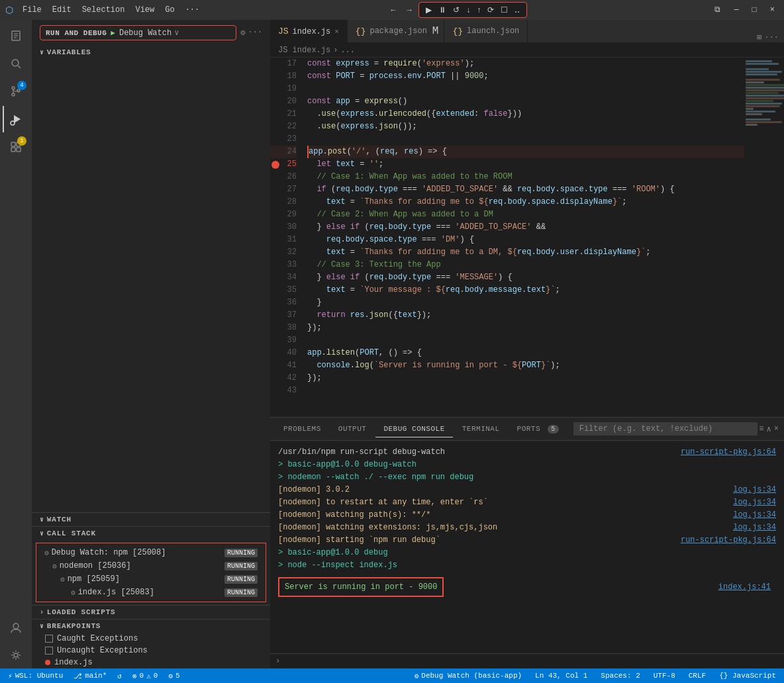  I want to click on activity-run-debug, so click(16, 119).